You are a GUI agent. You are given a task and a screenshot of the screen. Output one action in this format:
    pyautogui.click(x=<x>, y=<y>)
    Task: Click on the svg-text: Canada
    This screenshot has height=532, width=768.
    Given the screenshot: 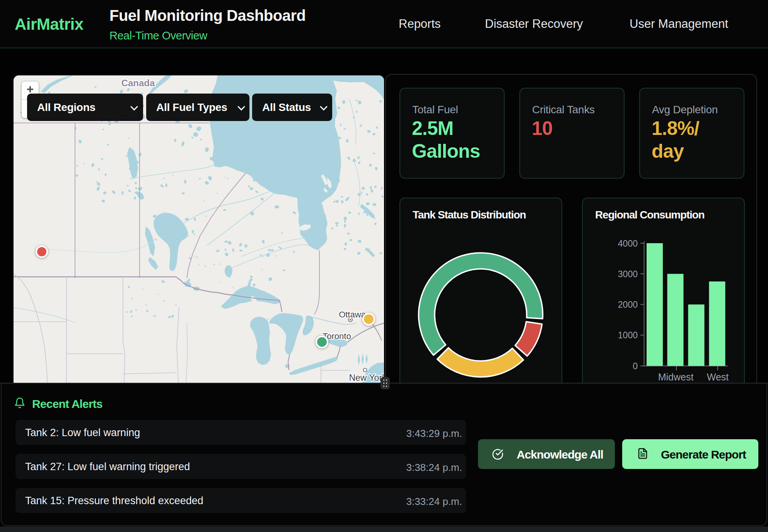 What is the action you would take?
    pyautogui.click(x=138, y=83)
    